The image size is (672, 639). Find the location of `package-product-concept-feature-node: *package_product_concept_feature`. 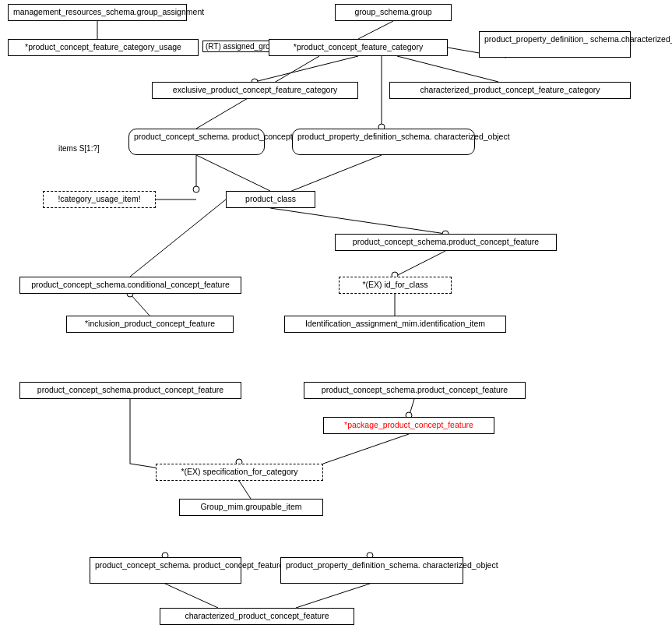

package-product-concept-feature-node: *package_product_concept_feature is located at coordinates (409, 425).